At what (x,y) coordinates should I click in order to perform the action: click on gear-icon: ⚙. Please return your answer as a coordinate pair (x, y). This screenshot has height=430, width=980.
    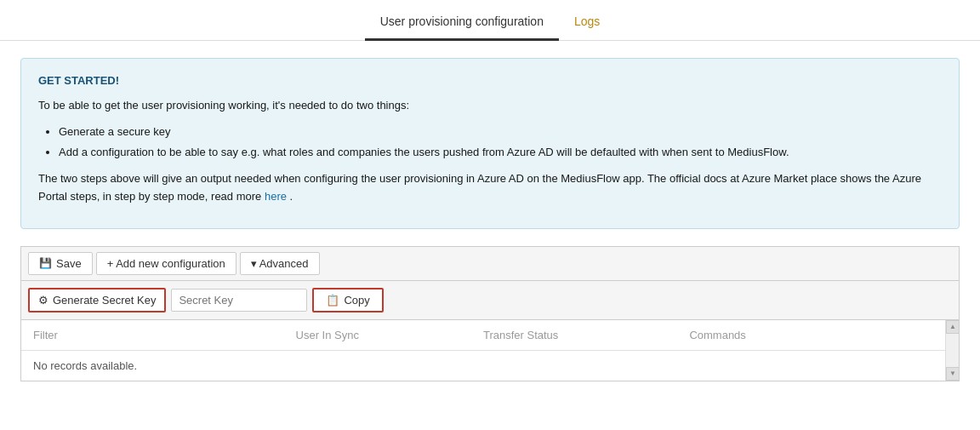
    Looking at the image, I should click on (43, 300).